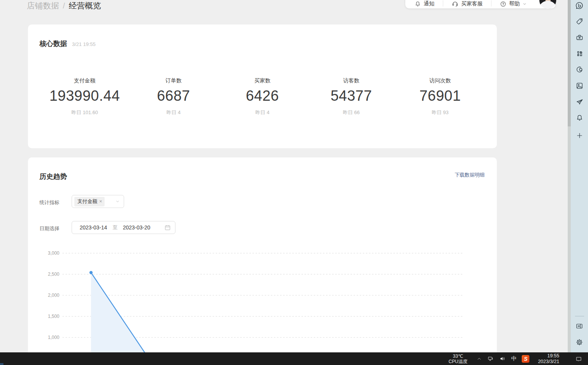  Describe the element at coordinates (85, 113) in the screenshot. I see `metric-yesterday: 昨日 101.60` at that location.